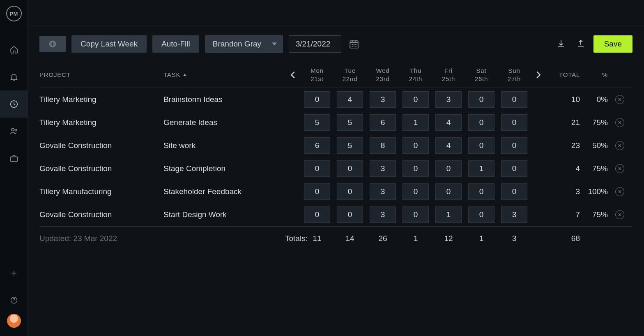 Image resolution: width=644 pixels, height=336 pixels. Describe the element at coordinates (185, 75) in the screenshot. I see `sort-asc-icon` at that location.